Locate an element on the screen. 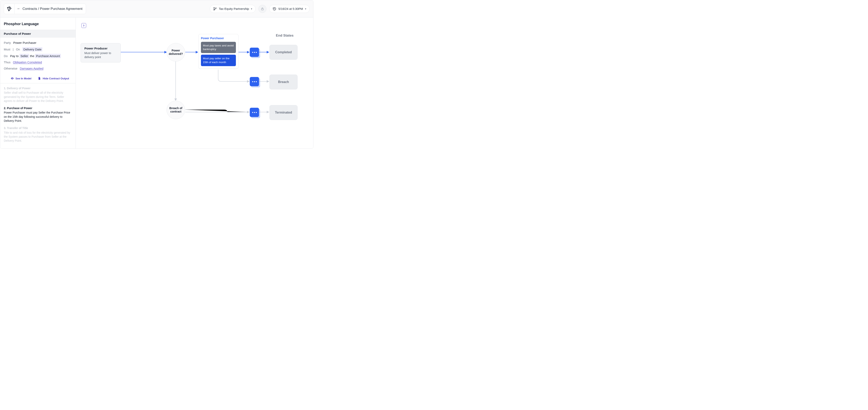  row-otherwise: Otherwise Damages Applied is located at coordinates (38, 68).